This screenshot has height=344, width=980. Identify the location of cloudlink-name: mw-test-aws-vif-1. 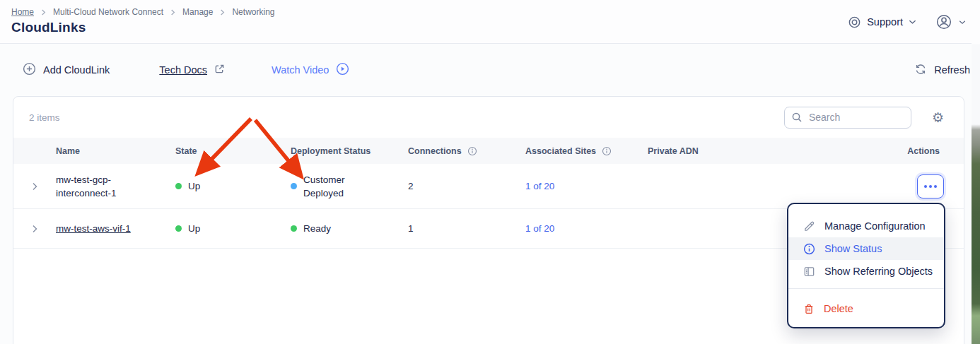
(116, 229).